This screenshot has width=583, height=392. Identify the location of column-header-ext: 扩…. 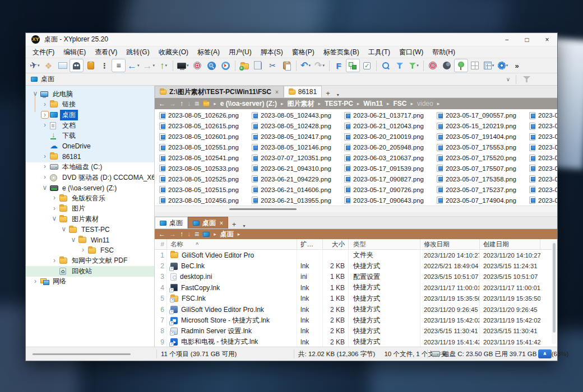
(310, 244).